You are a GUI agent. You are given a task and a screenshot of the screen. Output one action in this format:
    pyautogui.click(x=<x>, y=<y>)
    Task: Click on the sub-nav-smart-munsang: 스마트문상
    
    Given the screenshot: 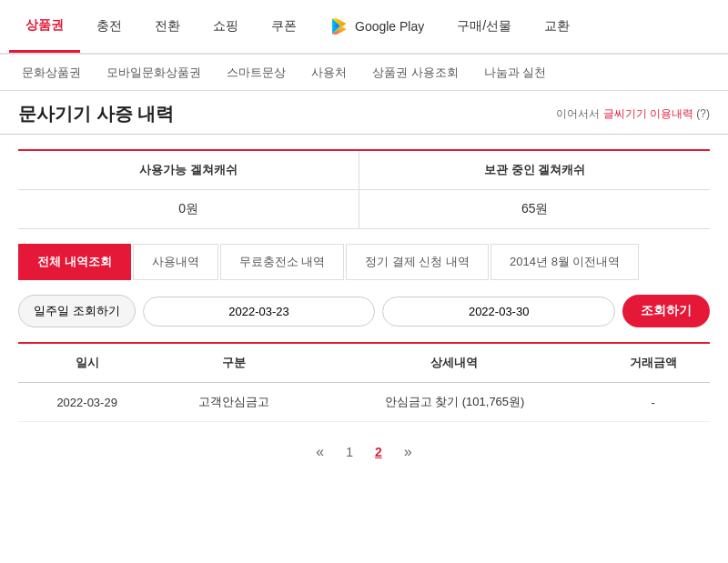 What is the action you would take?
    pyautogui.click(x=257, y=73)
    